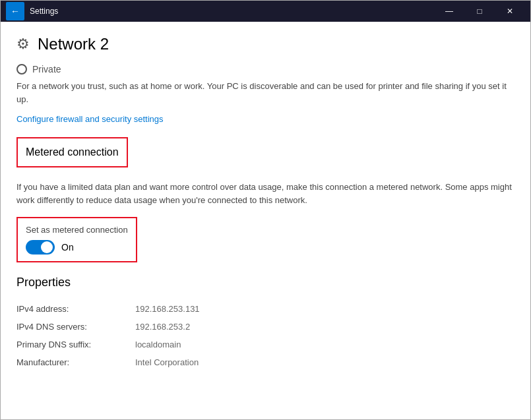  Describe the element at coordinates (510, 11) in the screenshot. I see `close-button: ✕` at that location.